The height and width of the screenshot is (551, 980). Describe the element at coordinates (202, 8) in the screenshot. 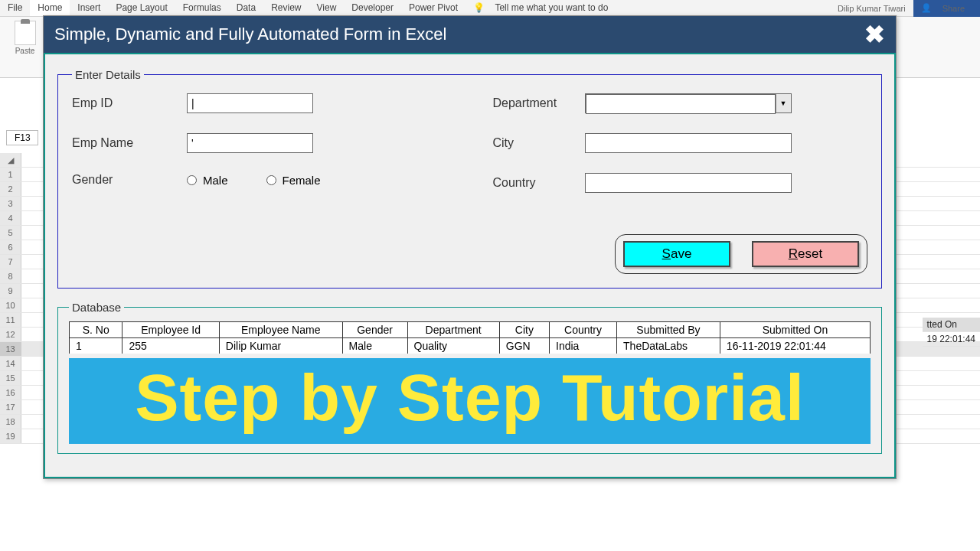

I see `tab-formulas: Formulas` at that location.